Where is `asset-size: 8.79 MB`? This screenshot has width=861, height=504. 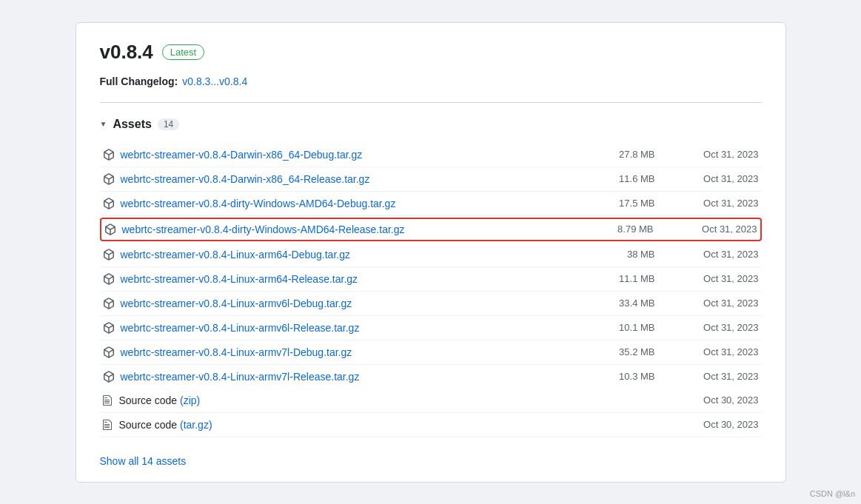 asset-size: 8.79 MB is located at coordinates (624, 229).